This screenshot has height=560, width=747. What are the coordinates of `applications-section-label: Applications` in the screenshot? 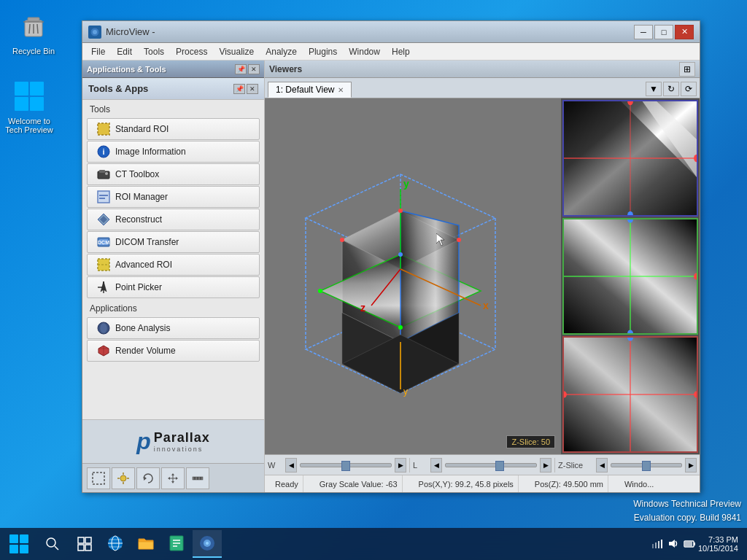 It's located at (174, 308).